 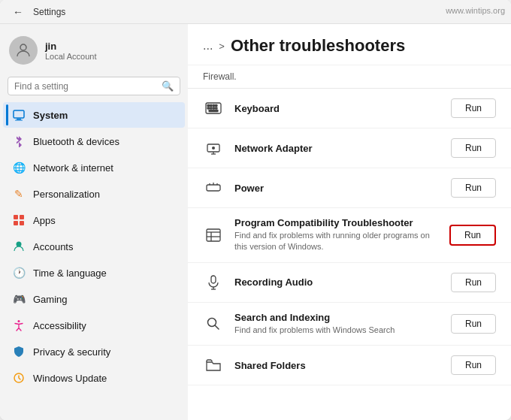 What do you see at coordinates (94, 115) in the screenshot?
I see `sidebar-item-system: System` at bounding box center [94, 115].